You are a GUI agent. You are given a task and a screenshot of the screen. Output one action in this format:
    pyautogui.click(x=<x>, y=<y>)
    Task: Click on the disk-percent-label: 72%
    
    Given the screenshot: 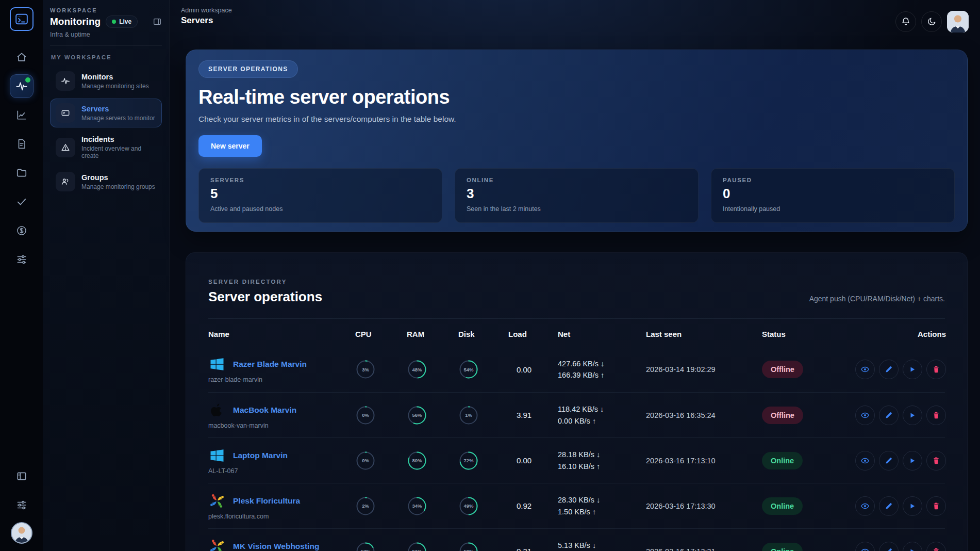 What is the action you would take?
    pyautogui.click(x=469, y=461)
    